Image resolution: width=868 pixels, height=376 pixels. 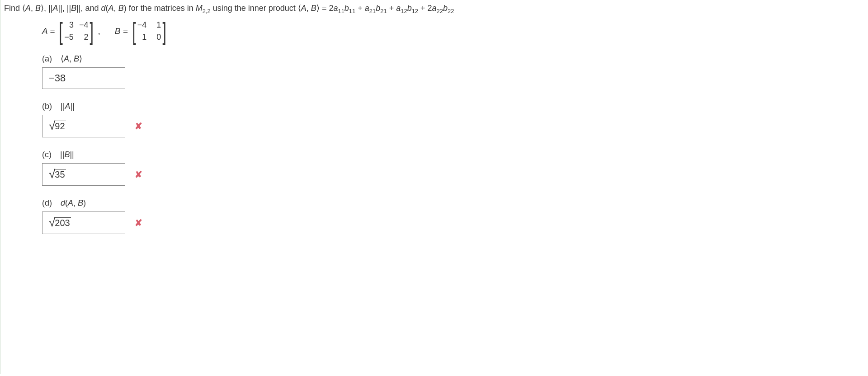 What do you see at coordinates (69, 25) in the screenshot?
I see `a11: 3` at bounding box center [69, 25].